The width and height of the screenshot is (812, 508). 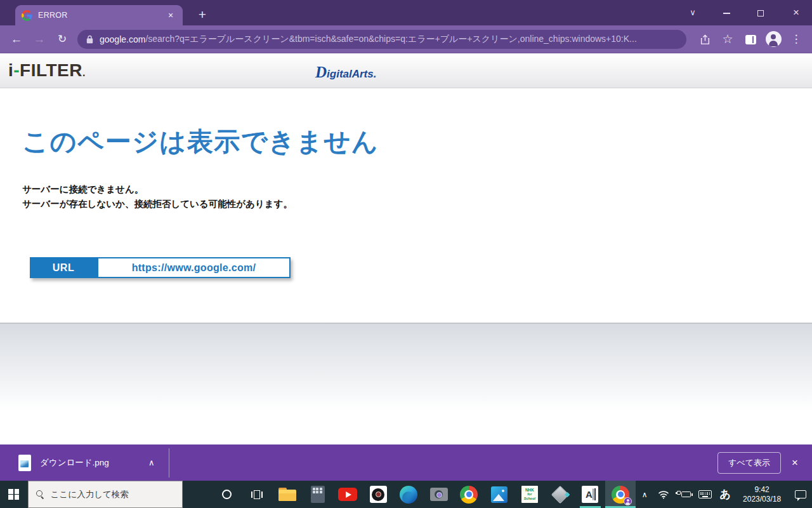 I want to click on show-all-downloads-button: すべて表示, so click(x=749, y=463).